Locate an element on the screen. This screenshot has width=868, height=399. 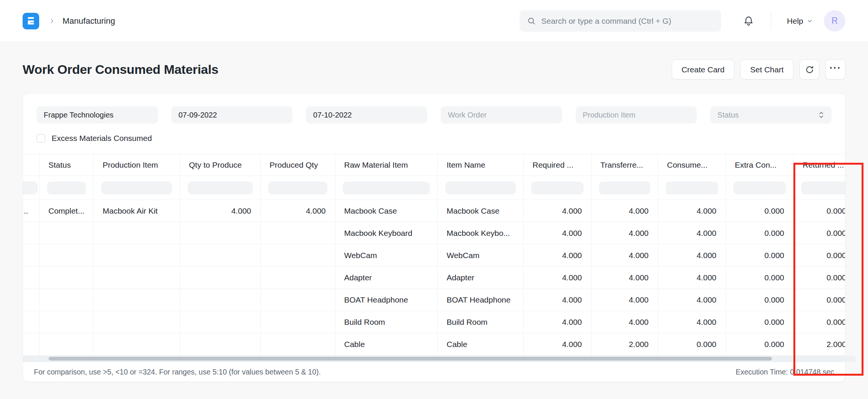
column-header is located at coordinates (31, 165).